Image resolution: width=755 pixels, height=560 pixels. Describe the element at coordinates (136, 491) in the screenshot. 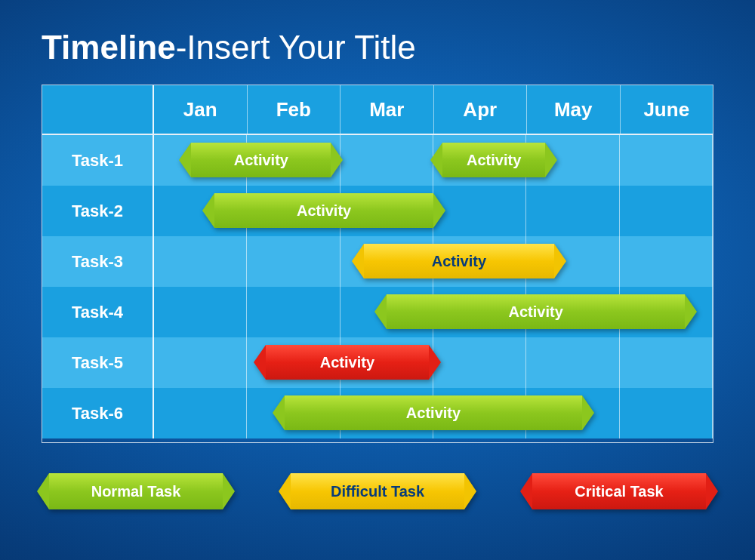

I see `legend-label: Normal Task` at that location.